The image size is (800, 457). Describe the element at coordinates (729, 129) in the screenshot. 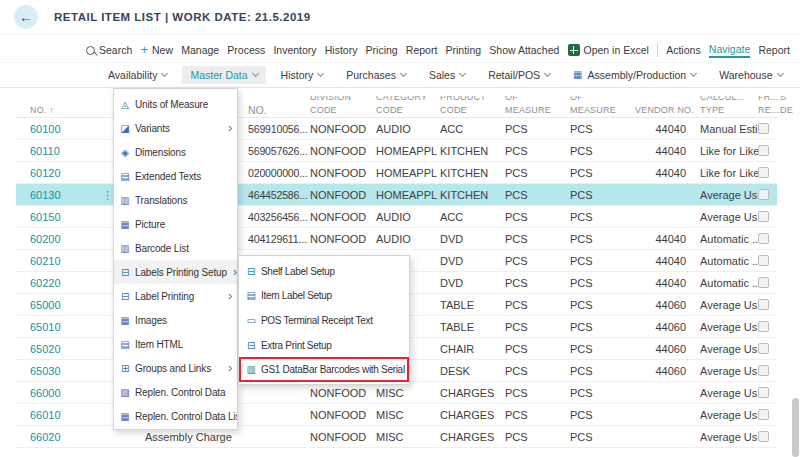

I see `cell-calculation-type: Manual Esti...` at that location.